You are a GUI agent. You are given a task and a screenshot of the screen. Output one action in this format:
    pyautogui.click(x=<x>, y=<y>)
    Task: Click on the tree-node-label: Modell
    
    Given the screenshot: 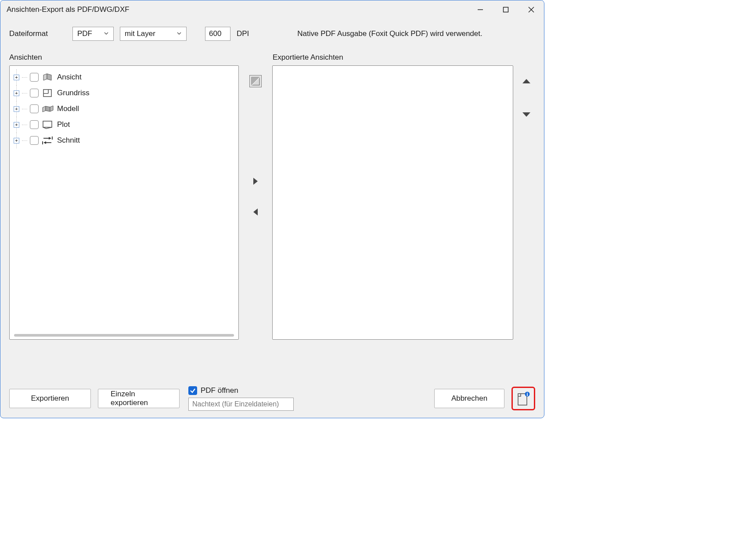 What is the action you would take?
    pyautogui.click(x=68, y=109)
    